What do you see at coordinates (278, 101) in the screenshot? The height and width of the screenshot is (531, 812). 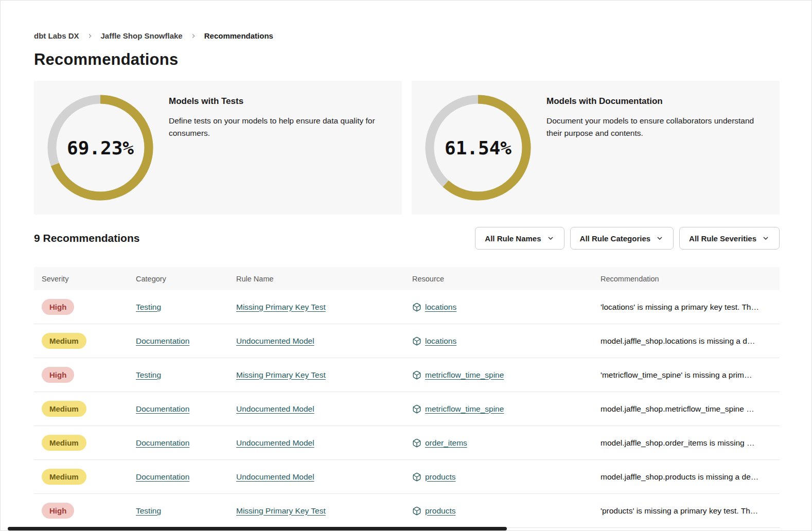 I see `card-title: Models with Tests` at bounding box center [278, 101].